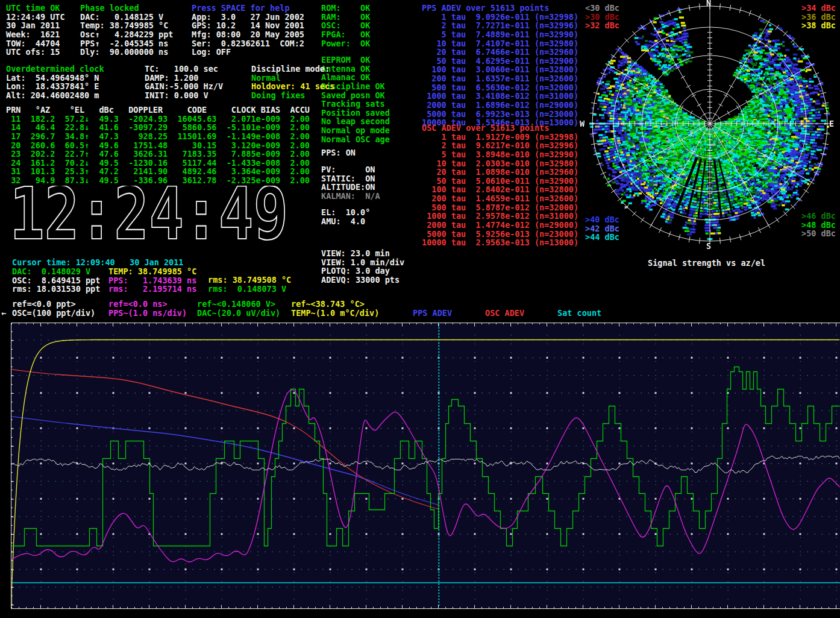 Image resolution: width=840 pixels, height=618 pixels. I want to click on compass-south-label: S, so click(709, 246).